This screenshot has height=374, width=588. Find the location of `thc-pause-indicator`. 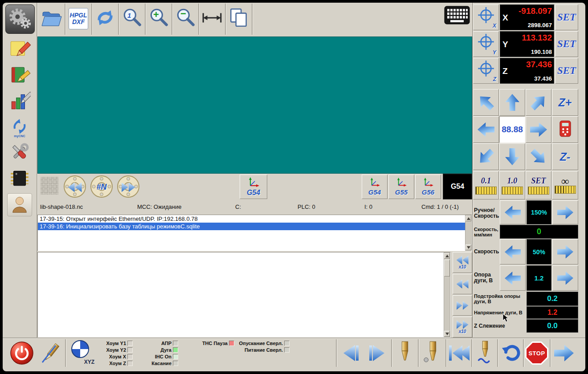

thc-pause-indicator is located at coordinates (232, 343).